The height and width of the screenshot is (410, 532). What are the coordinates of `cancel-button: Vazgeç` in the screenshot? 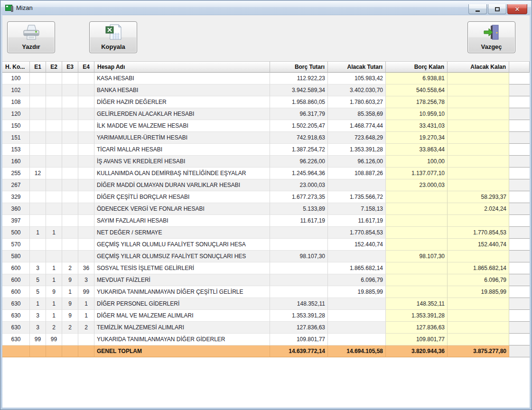 It's located at (492, 37).